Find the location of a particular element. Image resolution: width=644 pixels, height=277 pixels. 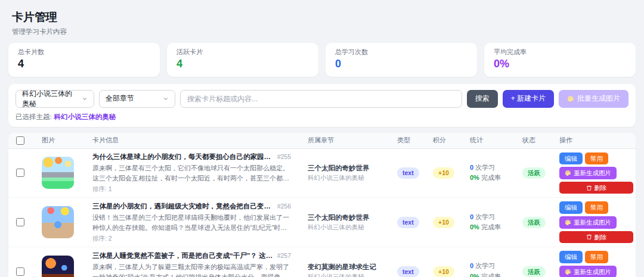

card-id: #257 is located at coordinates (284, 256).